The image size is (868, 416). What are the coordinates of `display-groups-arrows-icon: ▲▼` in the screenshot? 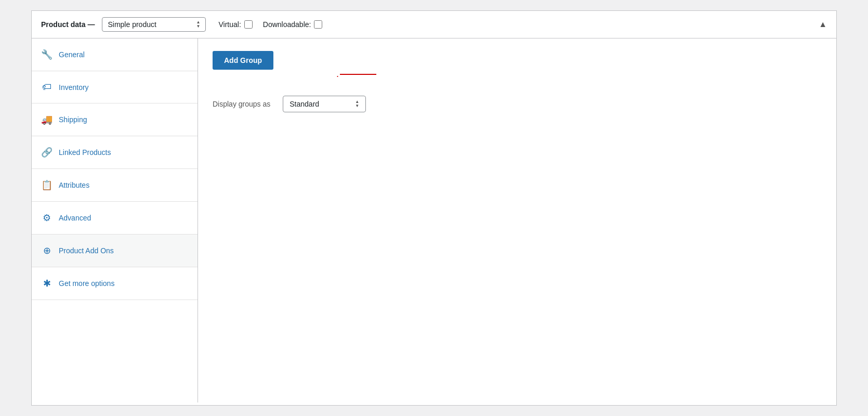 It's located at (357, 104).